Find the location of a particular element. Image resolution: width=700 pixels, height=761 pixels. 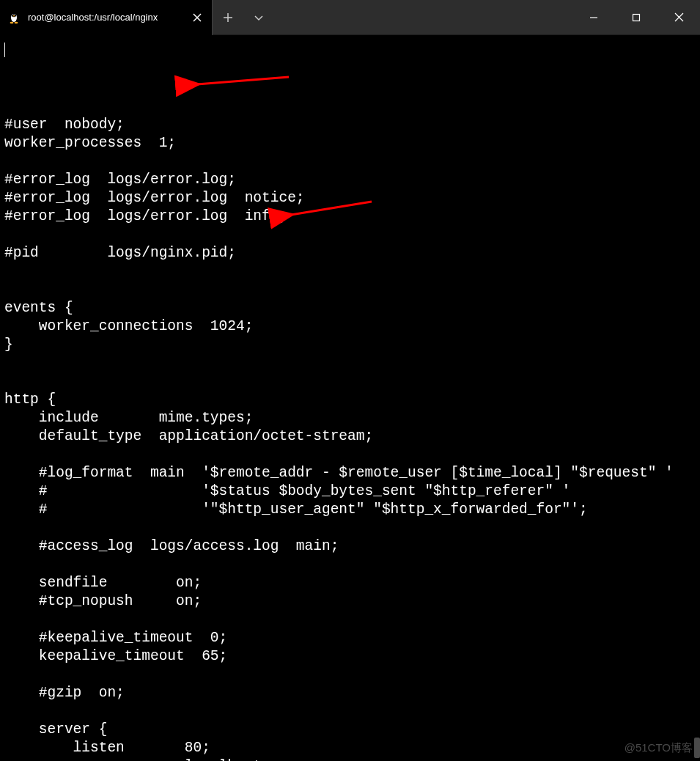

window-titlebar: root@localhost:/usr/local/nginx is located at coordinates (350, 18).